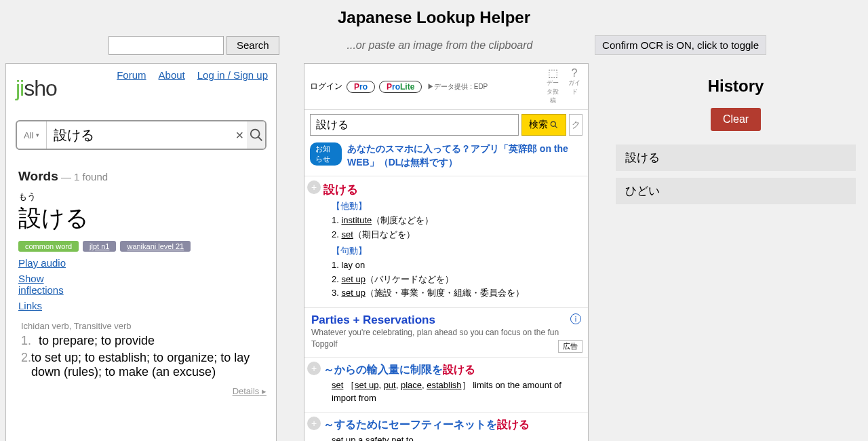  What do you see at coordinates (736, 157) in the screenshot?
I see `history-item: 設ける` at bounding box center [736, 157].